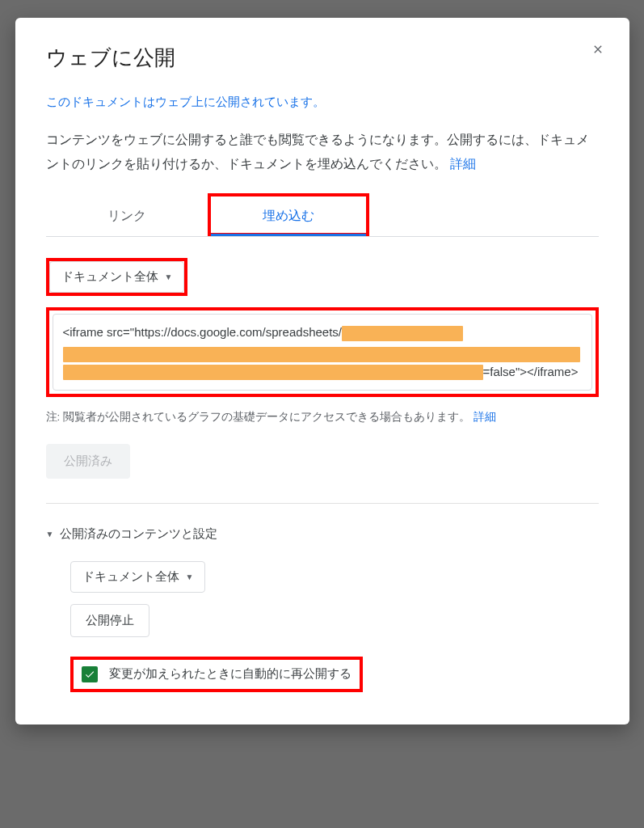  Describe the element at coordinates (131, 577) in the screenshot. I see `settings-scope-label: ドキュメント全体` at that location.